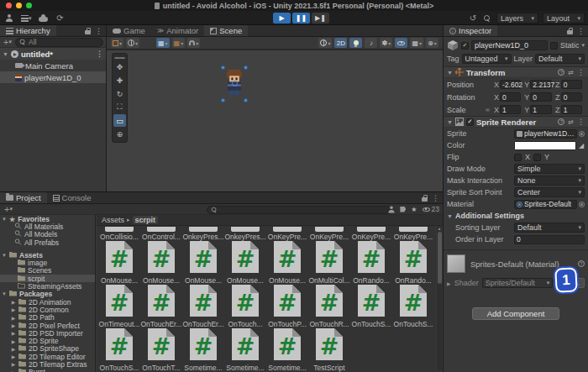  Describe the element at coordinates (559, 59) in the screenshot. I see `layer-dropdown: Default▾` at that location.